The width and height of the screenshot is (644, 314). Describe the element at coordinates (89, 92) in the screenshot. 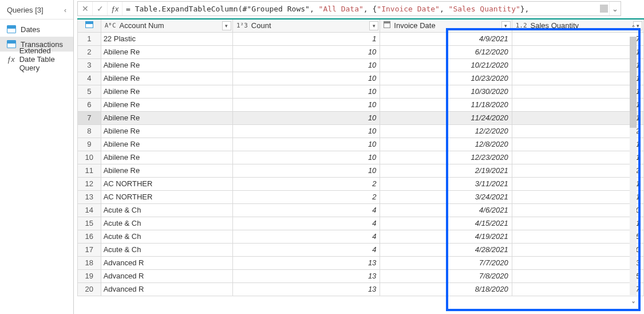

I see `row-number: 5` at that location.